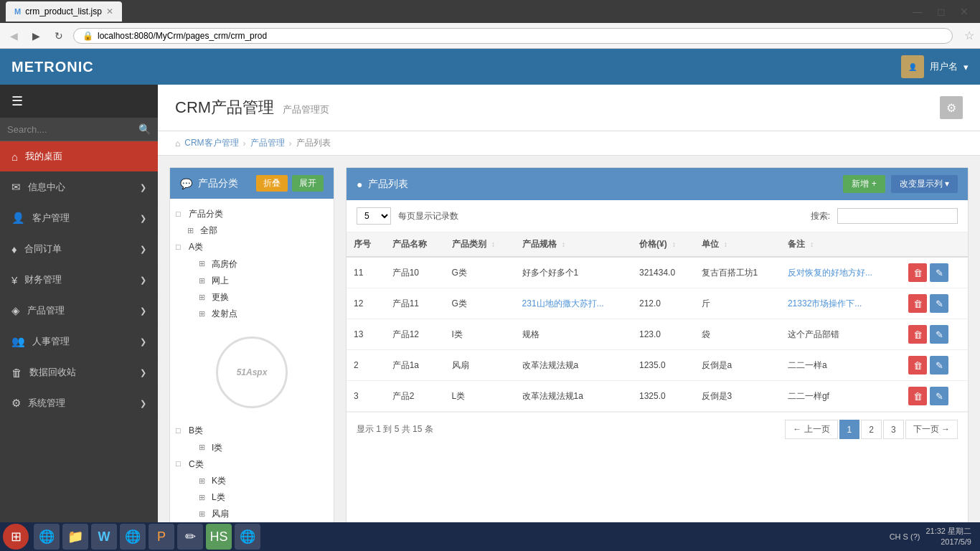 The width and height of the screenshot is (980, 551). Describe the element at coordinates (190, 537) in the screenshot. I see `taskbar-app-edit: ✏` at that location.